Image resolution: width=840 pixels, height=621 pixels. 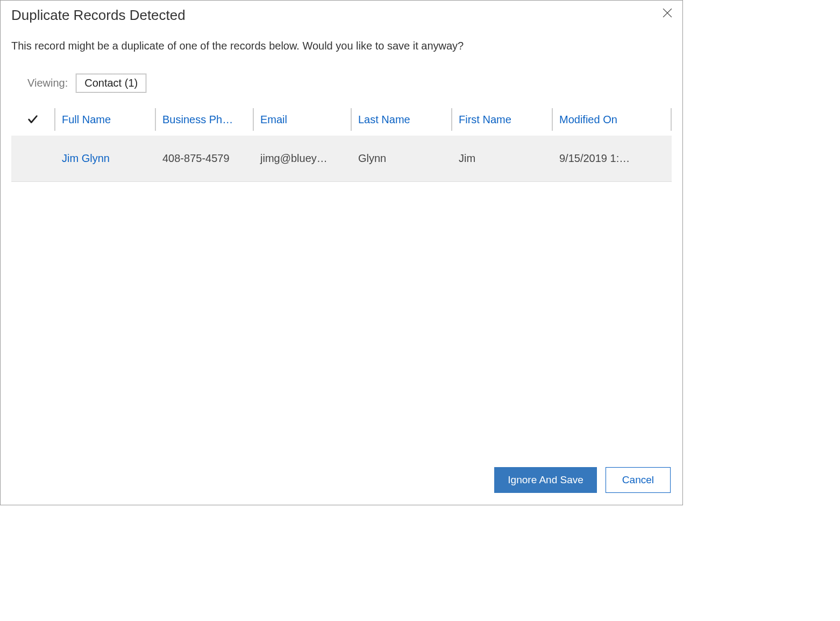 I want to click on checkmark-icon, so click(x=33, y=119).